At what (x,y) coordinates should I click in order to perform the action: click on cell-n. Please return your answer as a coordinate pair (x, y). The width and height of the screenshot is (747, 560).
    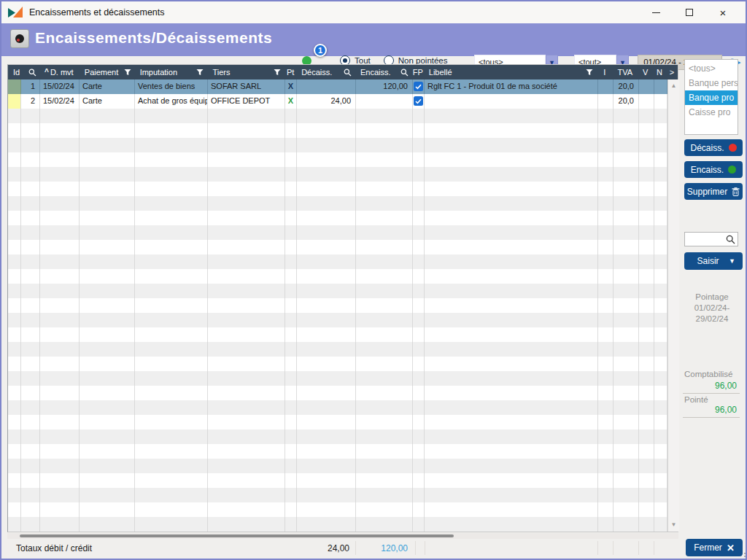
    Looking at the image, I should click on (661, 160).